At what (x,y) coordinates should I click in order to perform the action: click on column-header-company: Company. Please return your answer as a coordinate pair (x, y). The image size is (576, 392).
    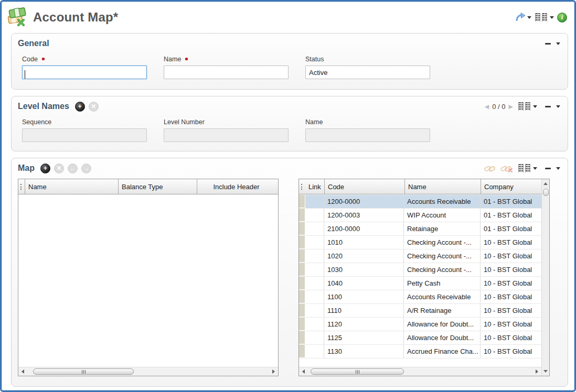
    Looking at the image, I should click on (511, 187).